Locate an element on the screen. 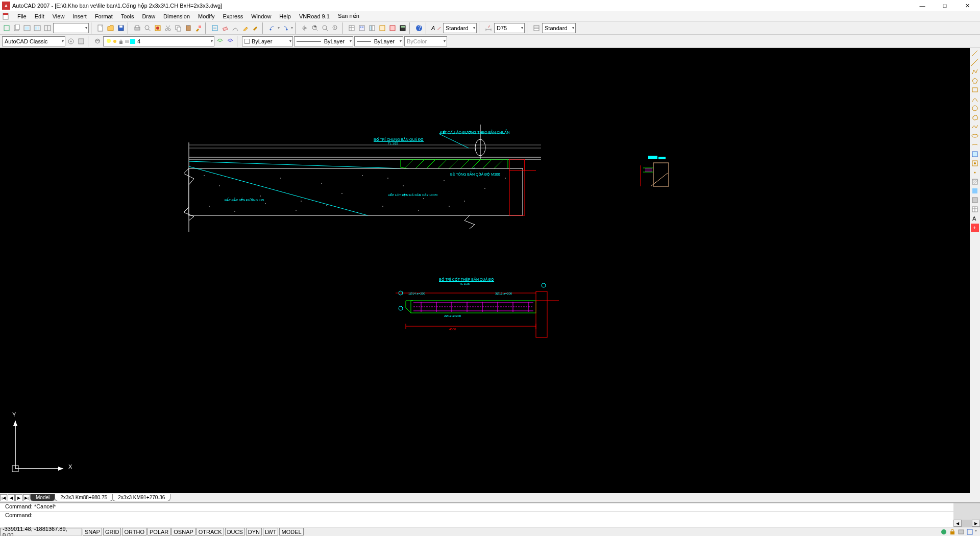  pedit-icon is located at coordinates (235, 28).